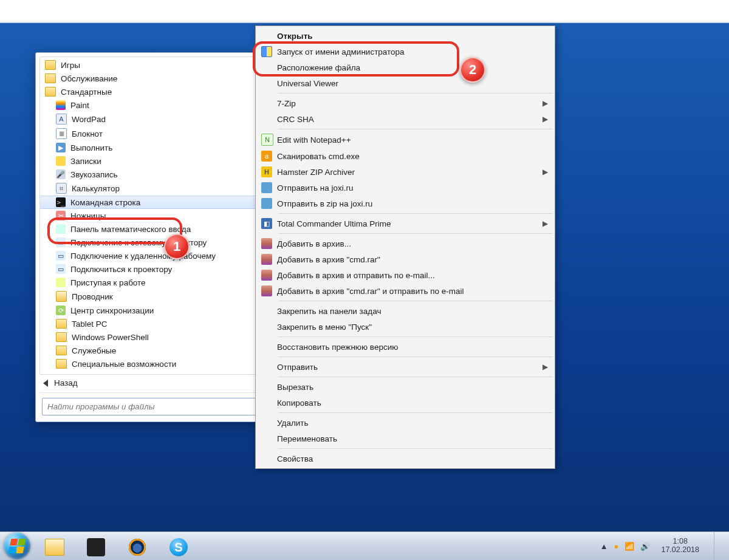 The height and width of the screenshot is (560, 729). Describe the element at coordinates (405, 291) in the screenshot. I see `ctx-rar-addnamemail: Добавить в архив "cmd.rar" и отправить п…` at that location.